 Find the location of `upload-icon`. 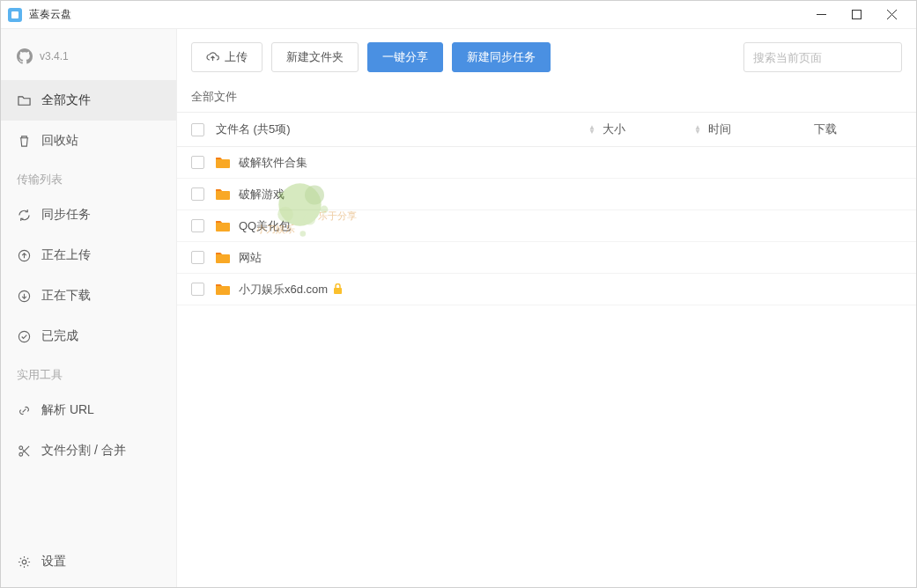

upload-icon is located at coordinates (24, 255).